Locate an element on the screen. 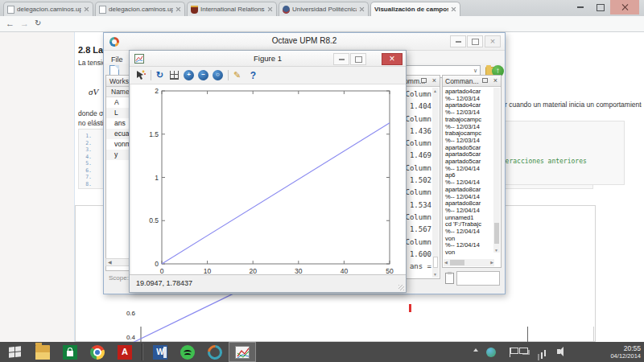 The height and width of the screenshot is (362, 644). hidden-icons-caret-icon is located at coordinates (476, 350).